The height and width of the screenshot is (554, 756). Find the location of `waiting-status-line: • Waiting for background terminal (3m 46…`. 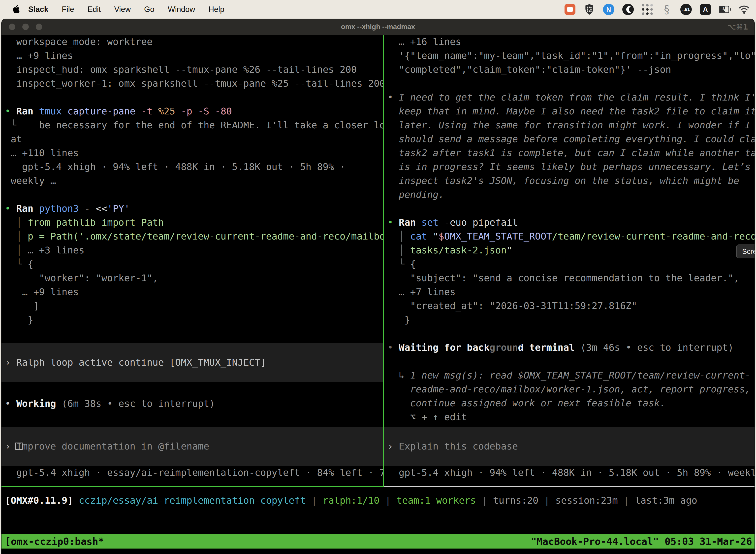

waiting-status-line: • Waiting for background terminal (3m 46… is located at coordinates (569, 347).